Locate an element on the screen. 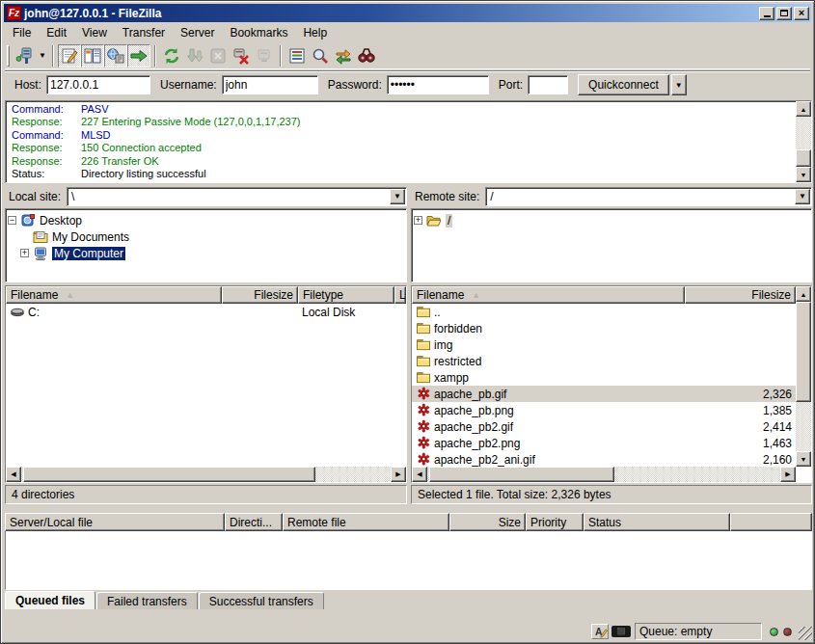 This screenshot has width=815, height=644. tree-item-root: + / is located at coordinates (611, 220).